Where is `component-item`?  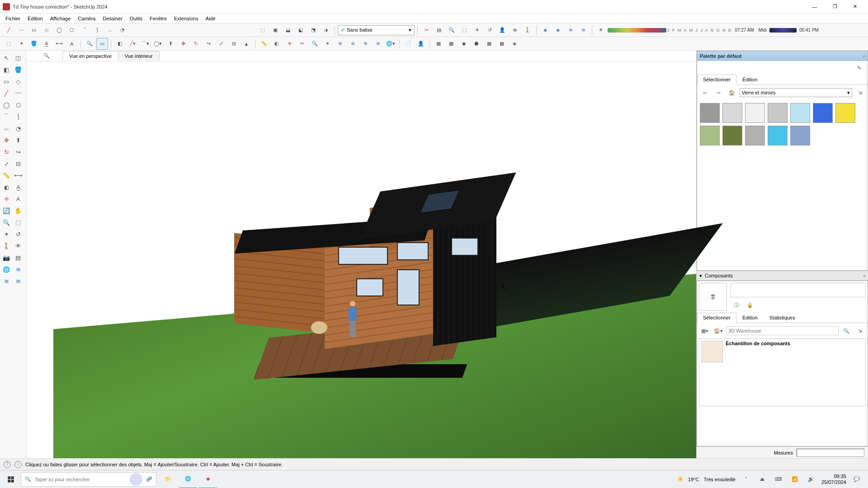
component-item is located at coordinates (712, 352).